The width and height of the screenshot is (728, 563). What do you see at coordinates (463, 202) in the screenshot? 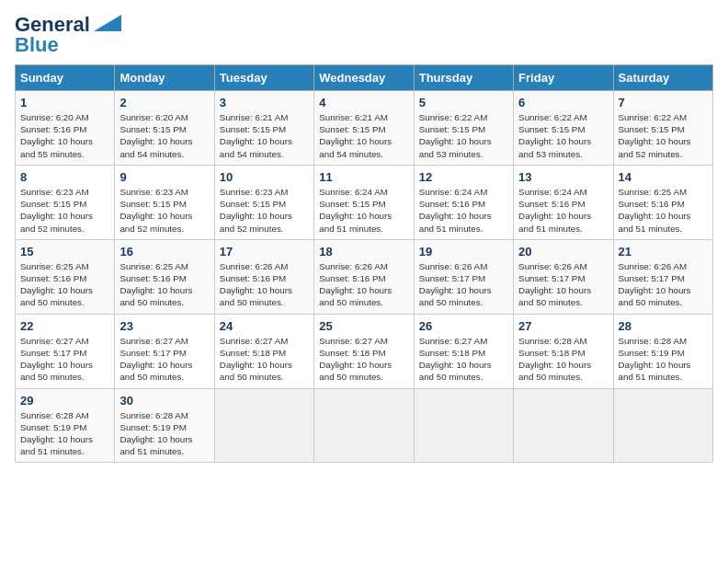
I see `day-cell: 12 Sunrise: 6:24 AMSunset: 5:16 PMDaylig…` at bounding box center [463, 202].